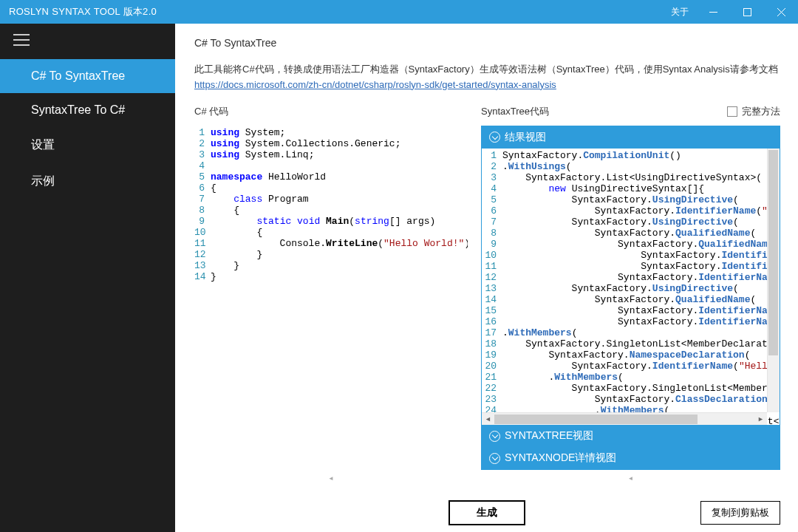 The height and width of the screenshot is (532, 798). I want to click on full-method-checkbox, so click(732, 112).